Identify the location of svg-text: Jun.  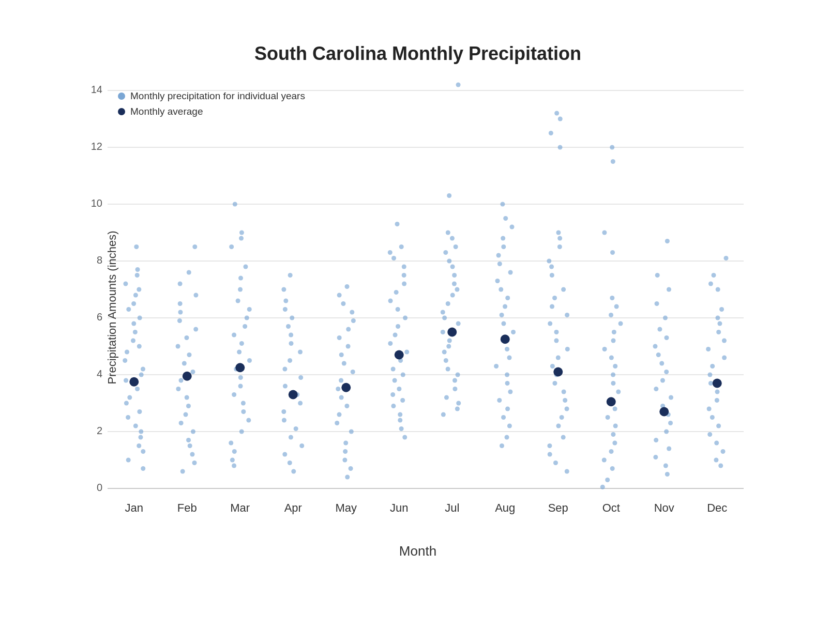
(399, 508).